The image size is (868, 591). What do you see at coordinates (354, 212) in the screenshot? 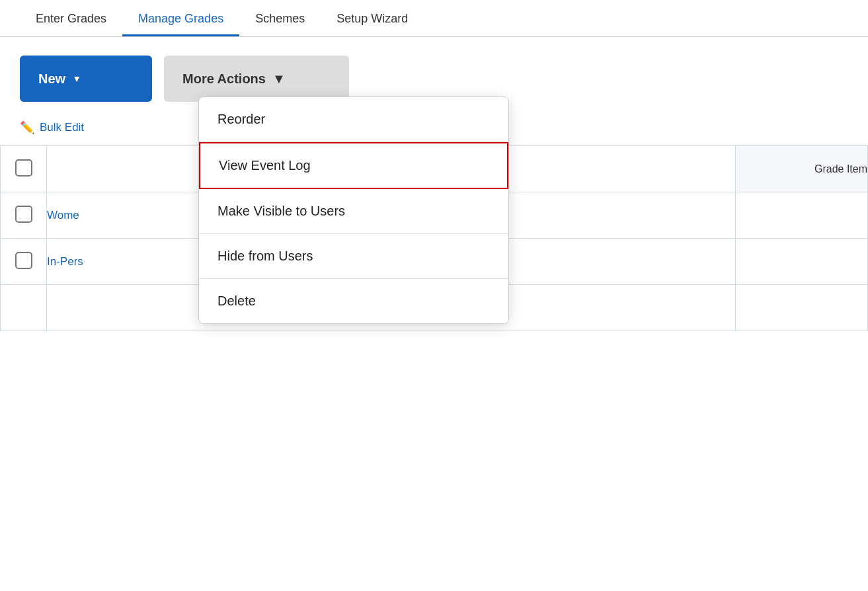
I see `dropdown-item-make-visible: Make Visible to Users` at bounding box center [354, 212].